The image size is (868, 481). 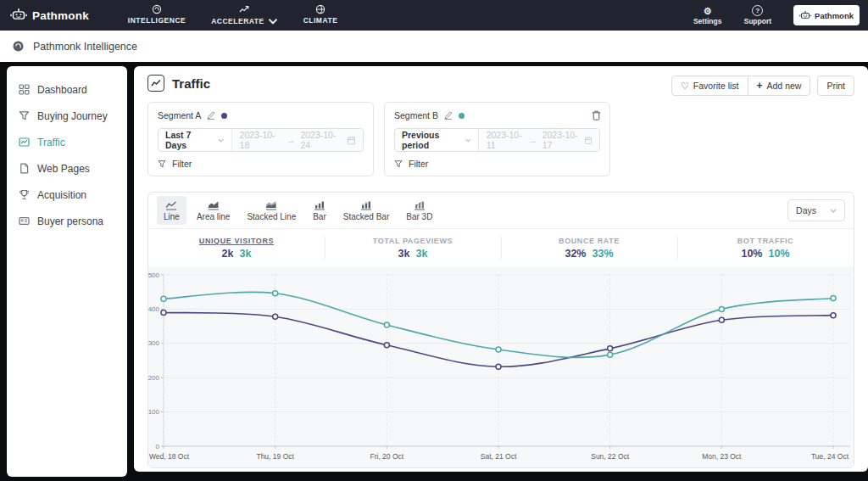 What do you see at coordinates (171, 210) in the screenshot?
I see `chart-type-tab-line: Line` at bounding box center [171, 210].